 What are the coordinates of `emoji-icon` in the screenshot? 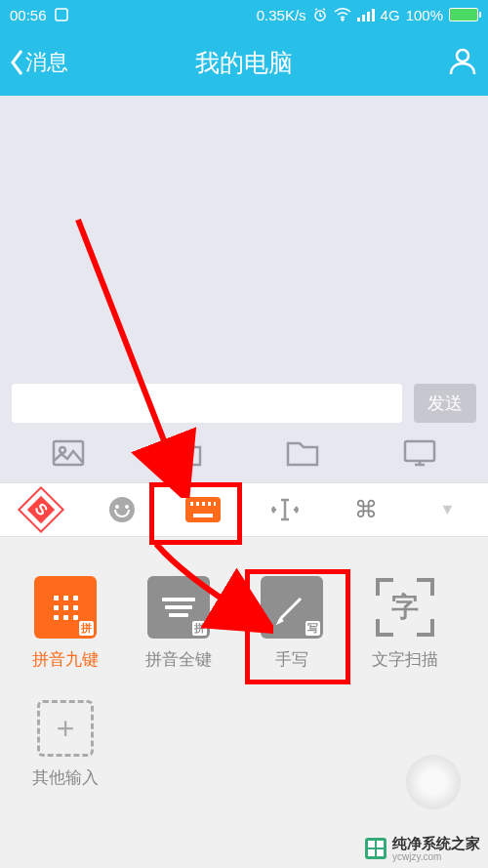 It's located at (122, 510).